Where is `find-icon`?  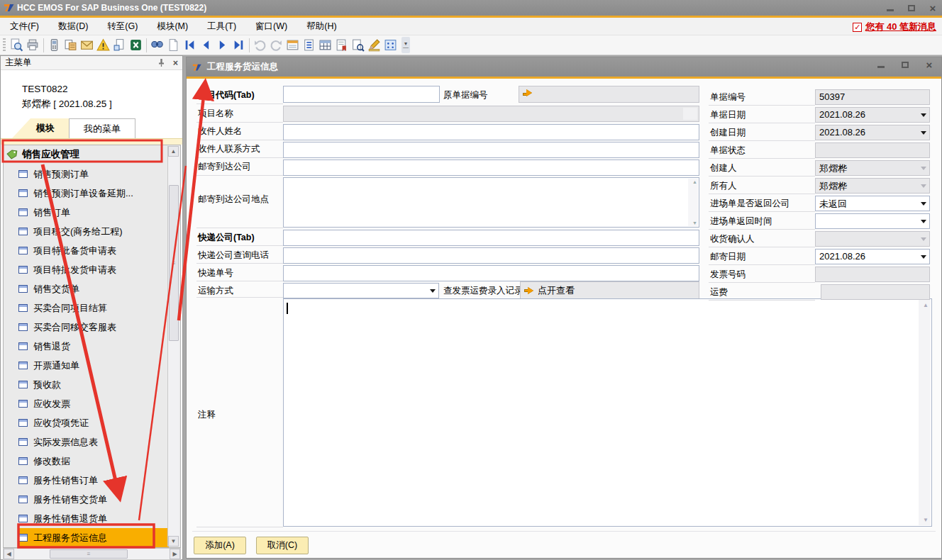 find-icon is located at coordinates (157, 45).